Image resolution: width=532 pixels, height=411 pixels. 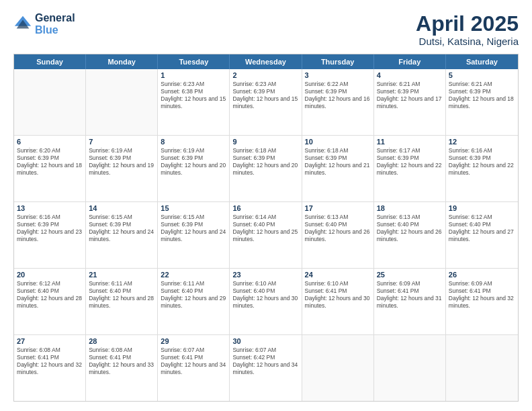 What do you see at coordinates (338, 218) in the screenshot?
I see `sunrise-text: Sunrise: 6:13 AM` at bounding box center [338, 218].